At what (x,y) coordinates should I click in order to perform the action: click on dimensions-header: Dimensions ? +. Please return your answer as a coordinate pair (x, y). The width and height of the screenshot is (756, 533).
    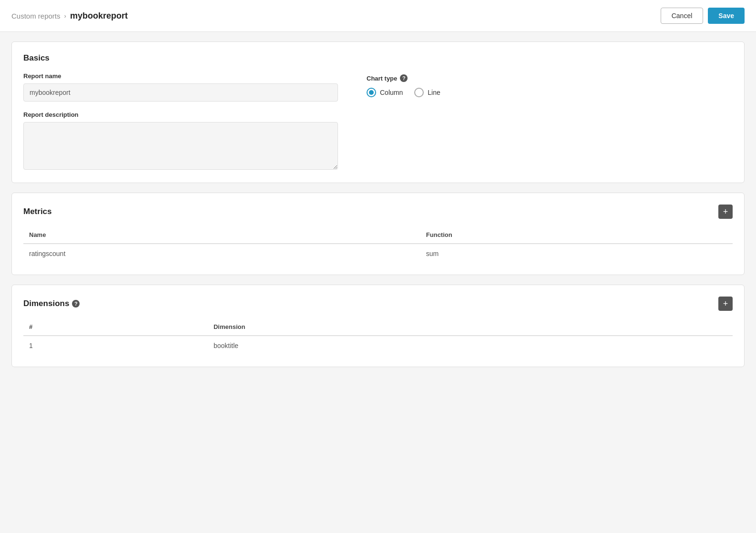
    Looking at the image, I should click on (378, 304).